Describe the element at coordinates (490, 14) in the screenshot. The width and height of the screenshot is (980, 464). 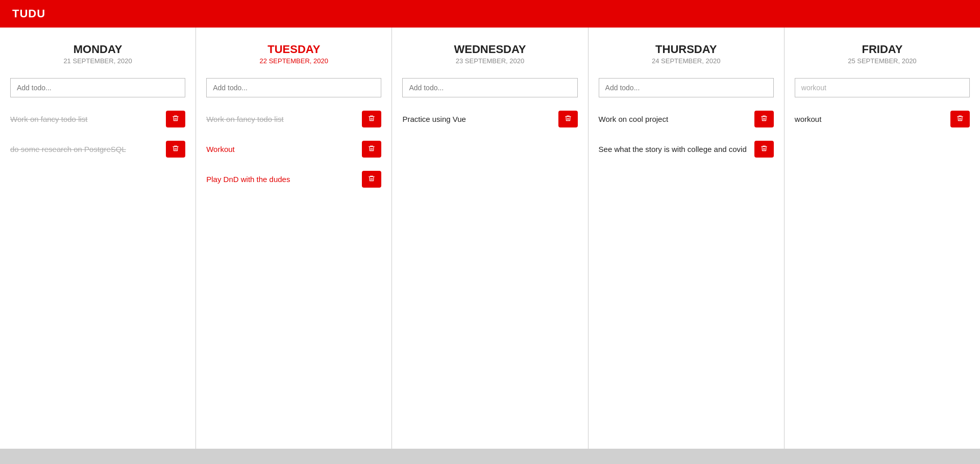
I see `app-header: TUDU` at that location.